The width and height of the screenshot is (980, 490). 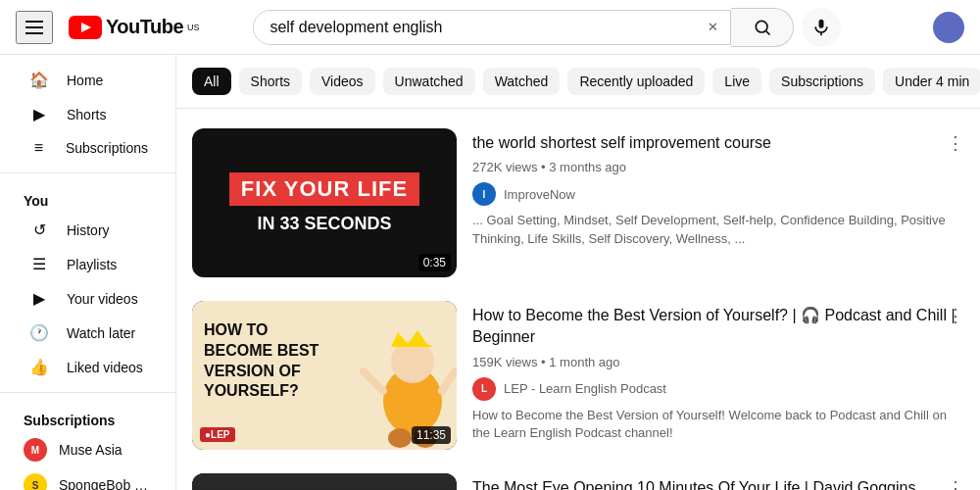 I want to click on search-submit-button, so click(x=762, y=27).